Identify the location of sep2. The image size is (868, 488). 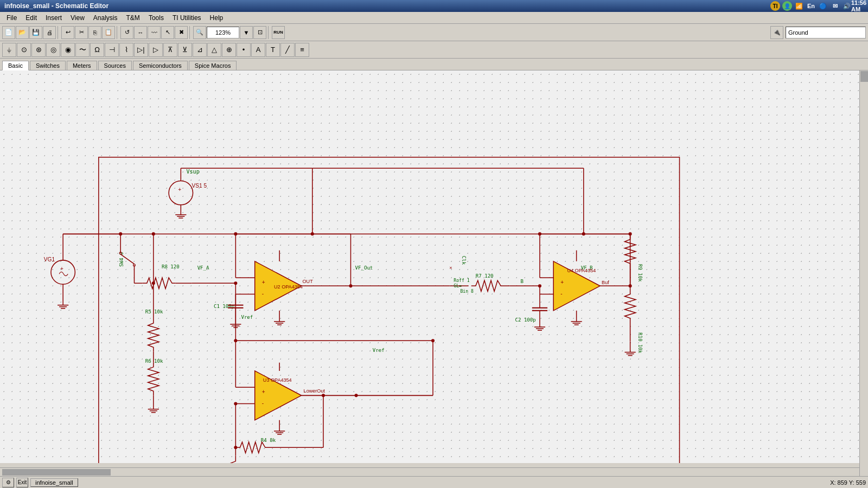
(118, 33).